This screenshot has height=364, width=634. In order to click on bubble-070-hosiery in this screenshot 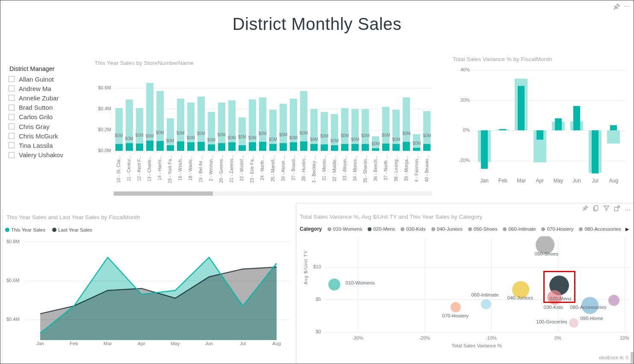, I will do `click(456, 307)`.